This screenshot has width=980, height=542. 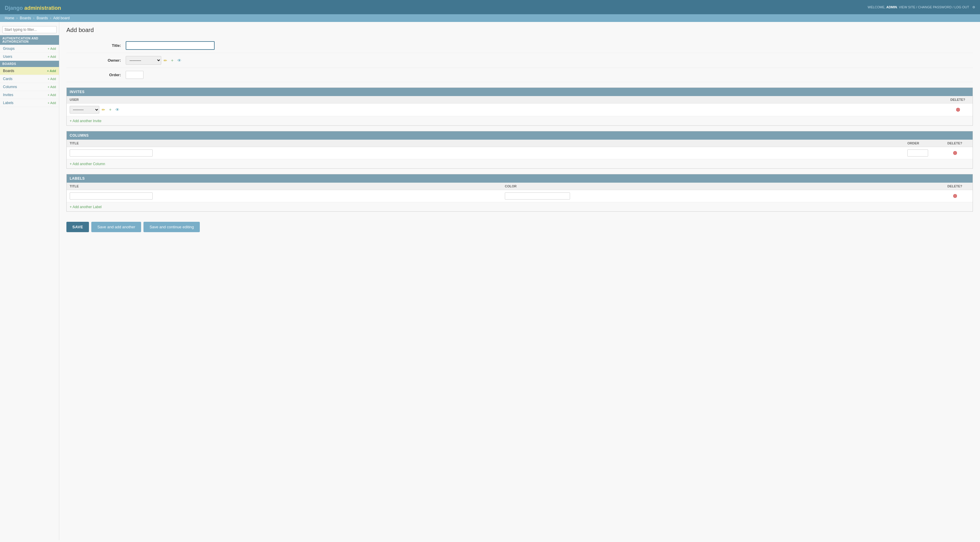 I want to click on invites-row-1: --------- ✏ ＋ 👁 ⊗, so click(x=520, y=110).